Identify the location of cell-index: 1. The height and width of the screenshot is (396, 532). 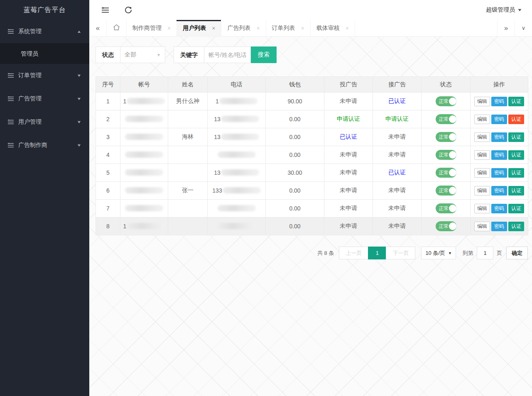
(108, 101).